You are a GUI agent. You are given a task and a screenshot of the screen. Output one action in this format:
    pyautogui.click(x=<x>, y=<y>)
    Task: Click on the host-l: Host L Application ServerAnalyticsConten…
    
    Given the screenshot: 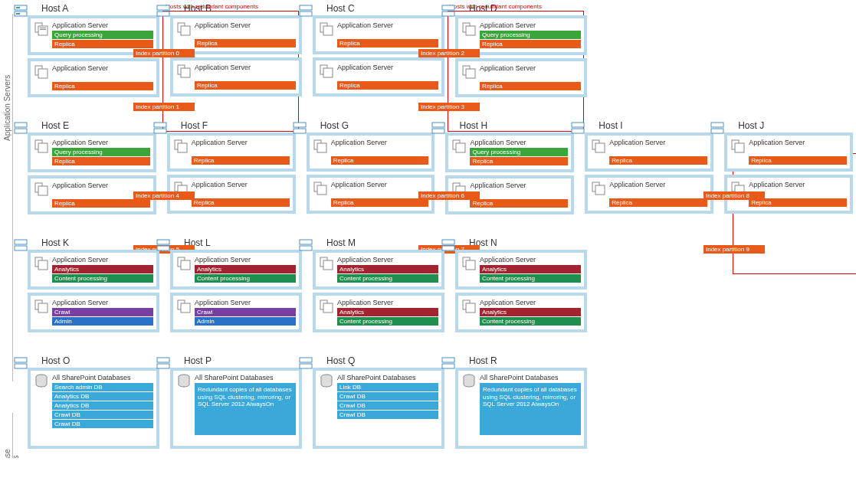 What is the action you would take?
    pyautogui.click(x=236, y=285)
    